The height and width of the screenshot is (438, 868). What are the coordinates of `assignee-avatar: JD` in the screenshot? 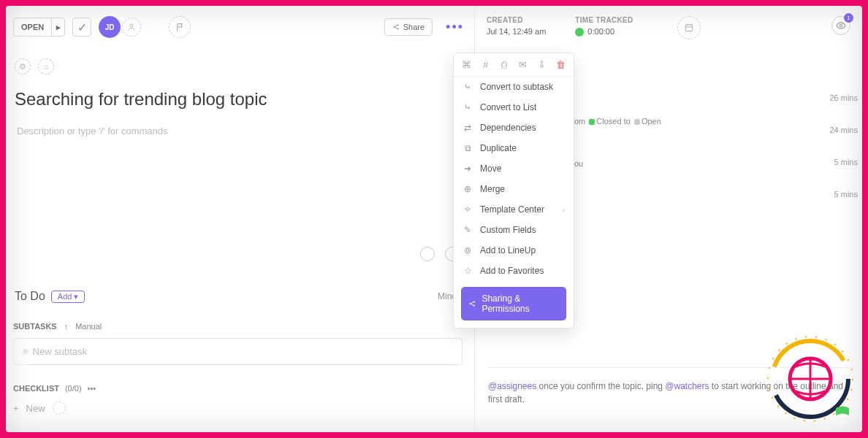 It's located at (110, 27).